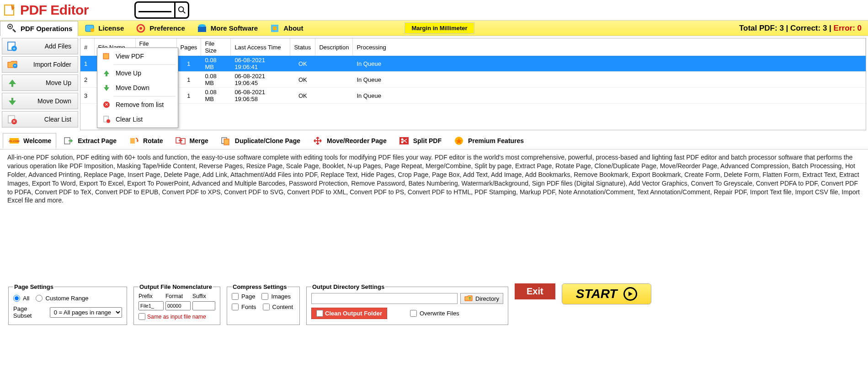  I want to click on extract-icon, so click(69, 141).